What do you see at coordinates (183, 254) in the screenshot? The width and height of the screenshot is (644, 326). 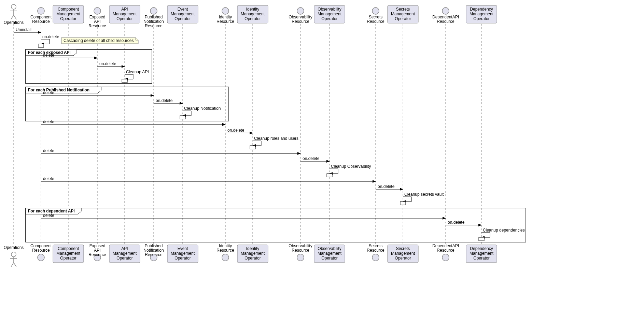 I see `participant-emo: EventManagementOperator` at bounding box center [183, 254].